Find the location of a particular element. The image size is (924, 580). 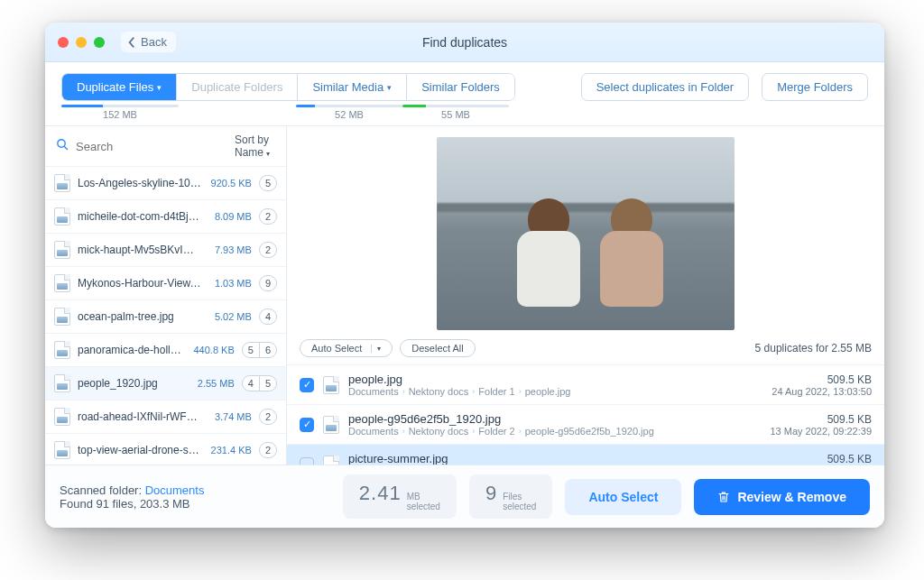

sort-by-button: Sort by Name ▾ is located at coordinates (254, 146).